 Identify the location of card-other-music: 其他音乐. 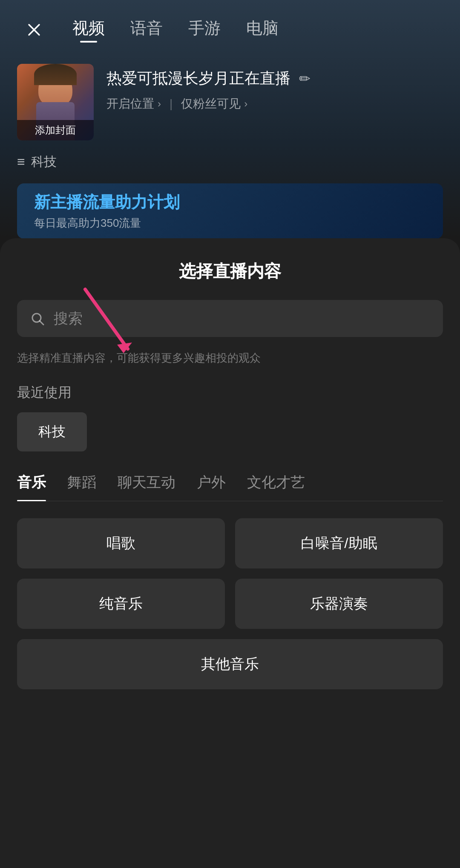
(230, 664).